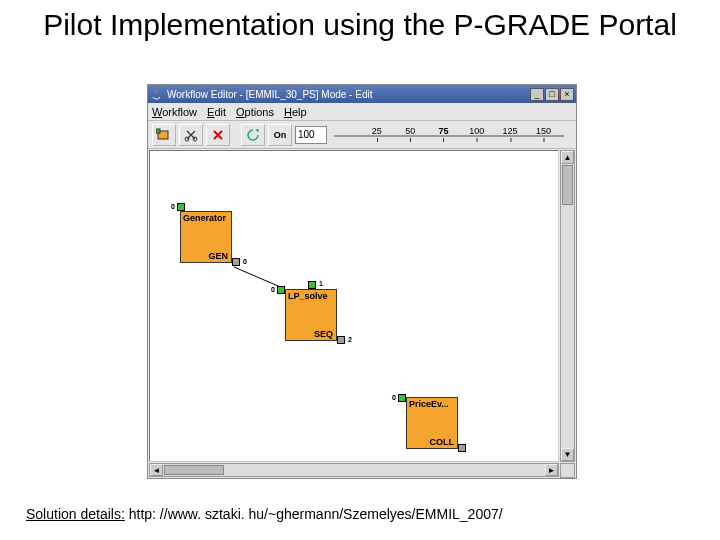  Describe the element at coordinates (362, 135) in the screenshot. I see `toolbar: On 25 50 75 100 125 150` at that location.